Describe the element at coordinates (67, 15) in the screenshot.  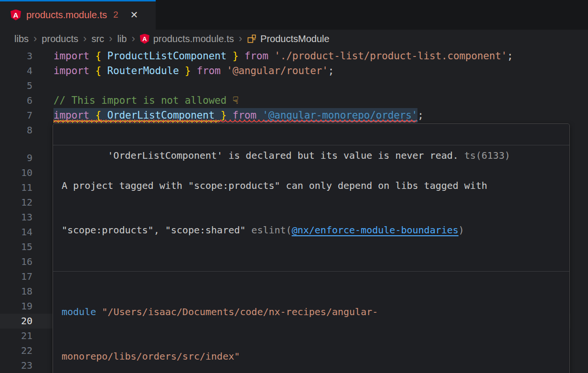
I see `tab-title: products.module.ts` at that location.